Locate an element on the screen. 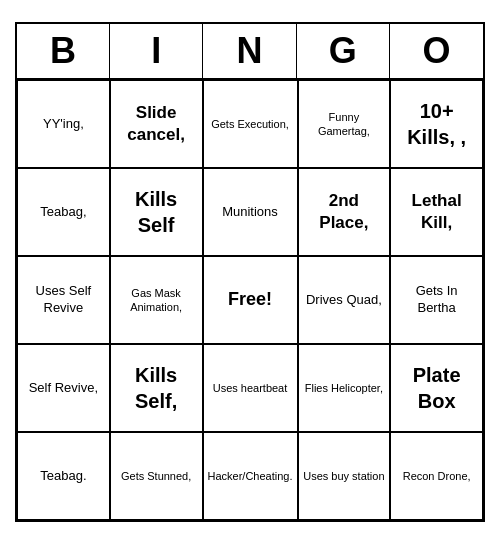 Image resolution: width=500 pixels, height=544 pixels. bingo-cell-17: Uses heartbeat is located at coordinates (250, 388).